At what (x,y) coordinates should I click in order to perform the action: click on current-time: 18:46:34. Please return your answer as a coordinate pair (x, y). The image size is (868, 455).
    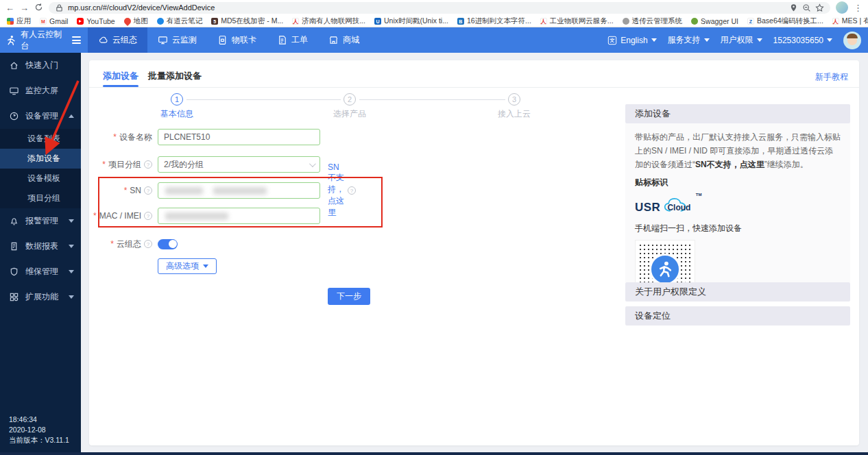
    Looking at the image, I should click on (39, 419).